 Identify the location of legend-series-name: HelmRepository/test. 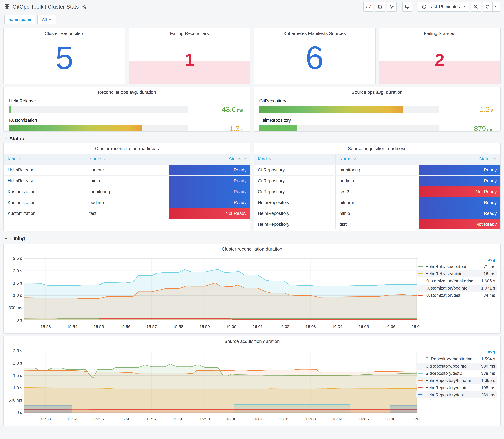
(453, 395).